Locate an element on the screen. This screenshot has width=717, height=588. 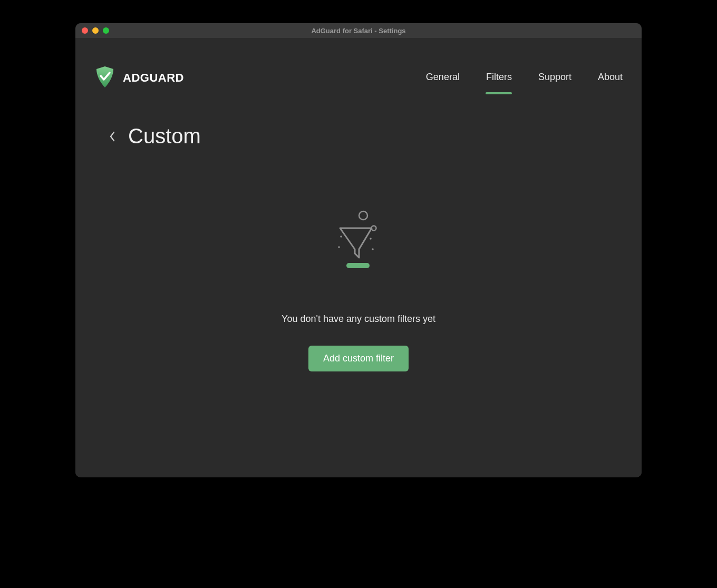
traffic-lights is located at coordinates (92, 31).